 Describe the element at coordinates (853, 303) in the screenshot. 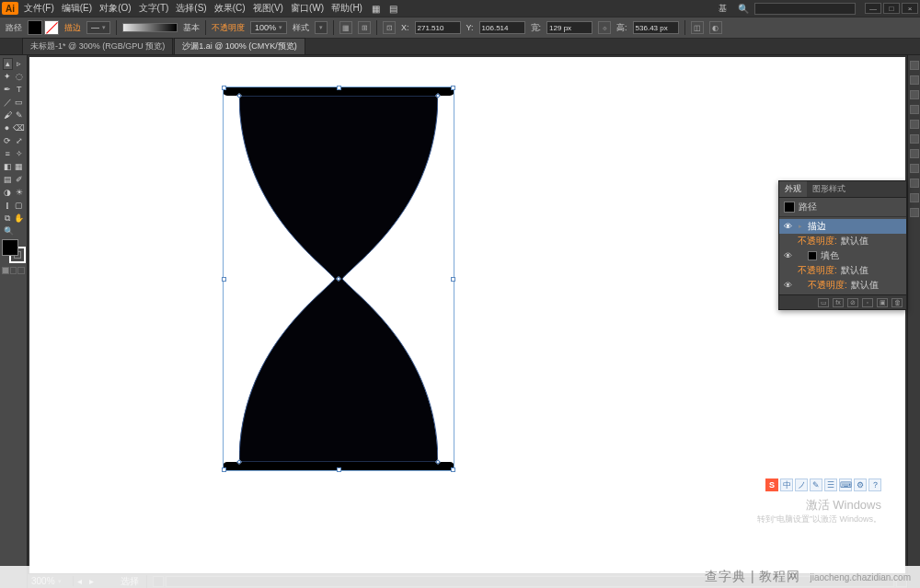

I see `panel-foot-button: ⊘` at that location.